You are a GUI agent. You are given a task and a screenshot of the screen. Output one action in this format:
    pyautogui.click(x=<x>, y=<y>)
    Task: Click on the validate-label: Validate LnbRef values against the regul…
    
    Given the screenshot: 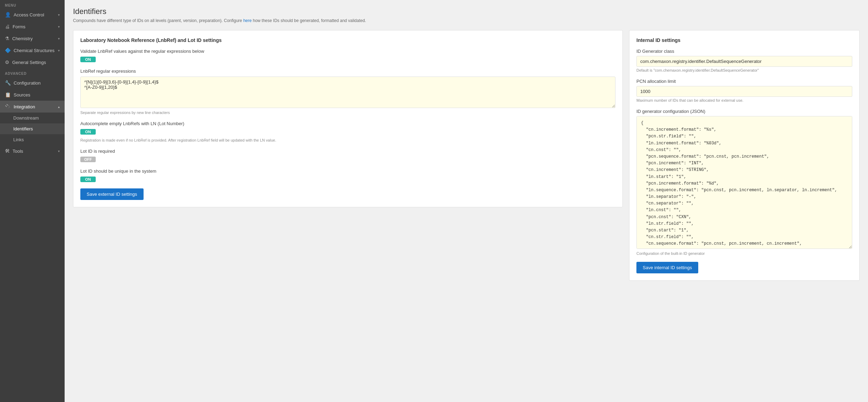 What is the action you would take?
    pyautogui.click(x=348, y=51)
    